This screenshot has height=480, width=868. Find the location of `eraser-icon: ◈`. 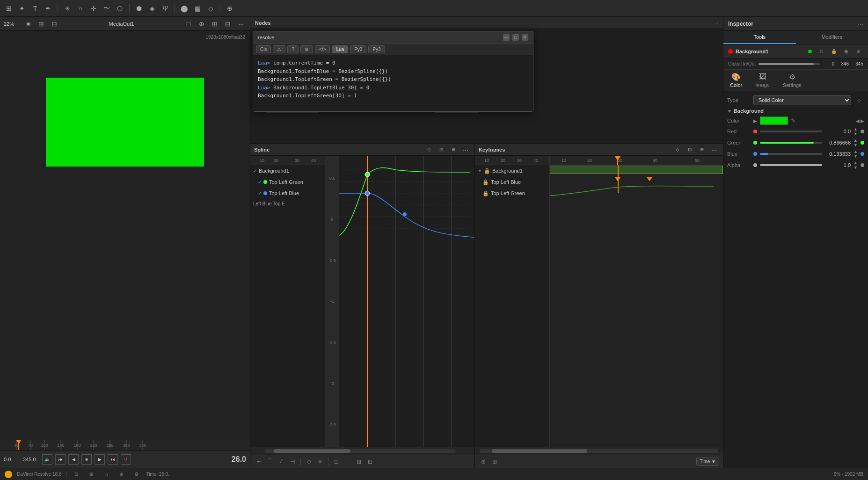

eraser-icon: ◈ is located at coordinates (152, 8).